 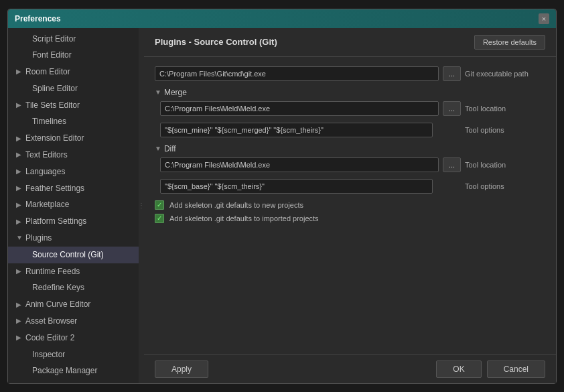 What do you see at coordinates (170, 149) in the screenshot?
I see `diff-section-label: Diff` at bounding box center [170, 149].